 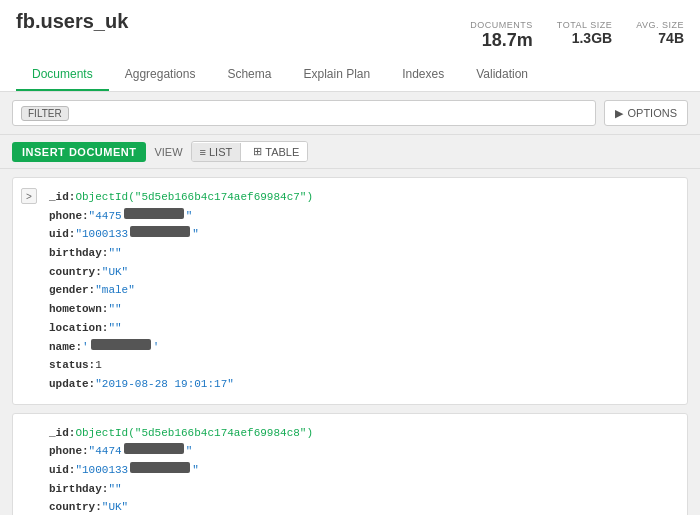 What do you see at coordinates (592, 38) in the screenshot?
I see `total-size-value: 1.3GB` at bounding box center [592, 38].